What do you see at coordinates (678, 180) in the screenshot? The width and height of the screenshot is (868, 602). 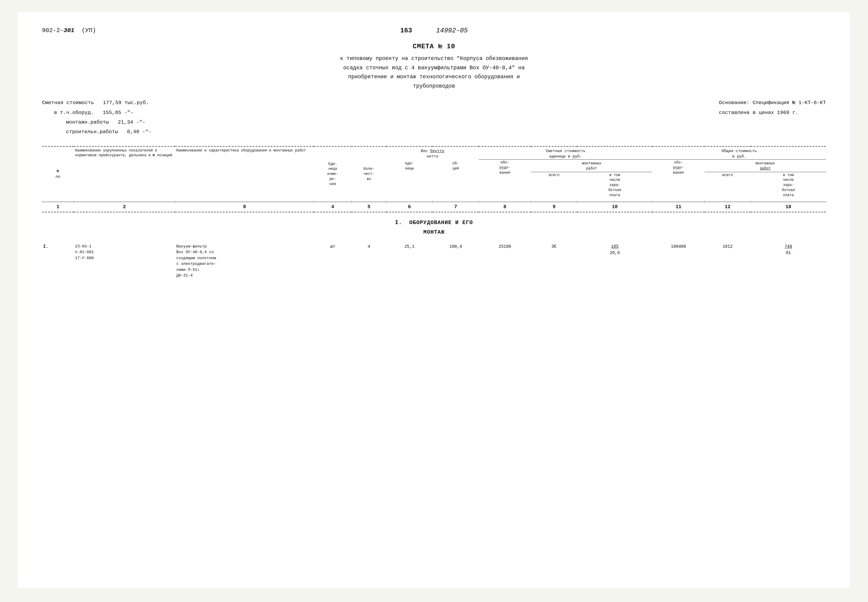 I see `th-total-equip-col: обо-рудо-вания` at bounding box center [678, 180].